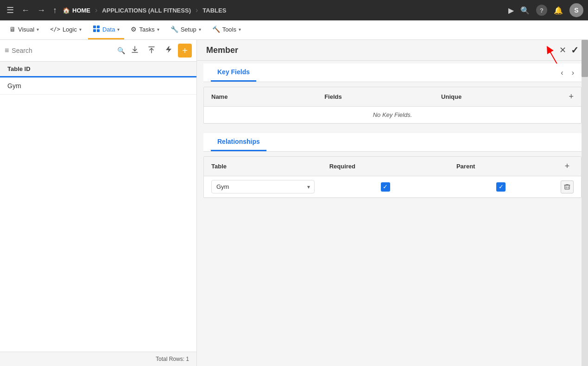  Describe the element at coordinates (98, 70) in the screenshot. I see `table-id-header: Table ID` at that location.